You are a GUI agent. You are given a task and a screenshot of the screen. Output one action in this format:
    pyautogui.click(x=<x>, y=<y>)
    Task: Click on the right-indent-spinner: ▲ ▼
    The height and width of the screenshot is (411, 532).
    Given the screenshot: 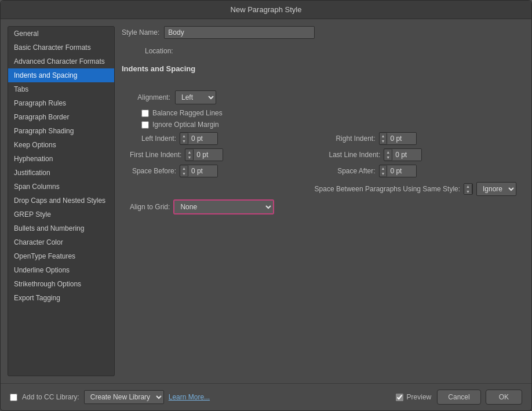 What is the action you would take?
    pyautogui.click(x=398, y=139)
    